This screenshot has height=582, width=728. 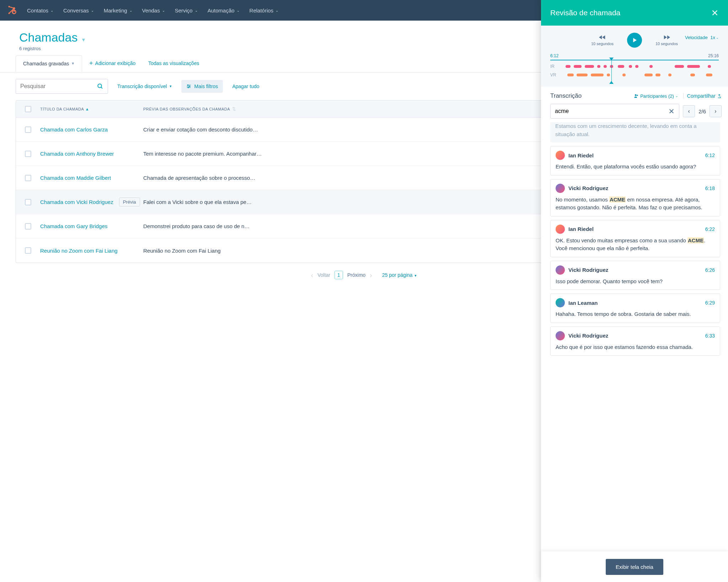 What do you see at coordinates (635, 65) in the screenshot?
I see `timeline: 6:12 25:16 IR VR` at bounding box center [635, 65].